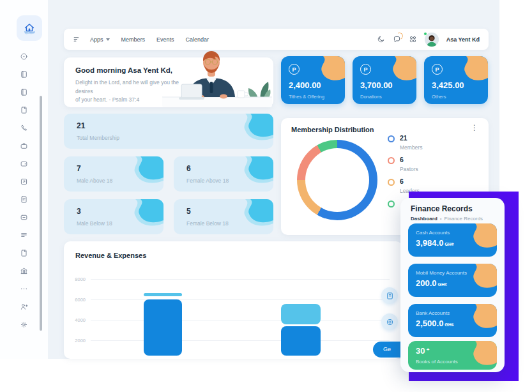  What do you see at coordinates (433, 313) in the screenshot?
I see `finance-card-label: Bank Accounts` at bounding box center [433, 313].